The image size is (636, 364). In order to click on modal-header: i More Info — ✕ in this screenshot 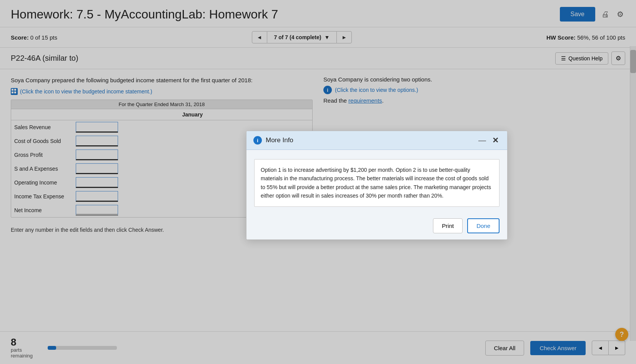, I will do `click(377, 141)`.